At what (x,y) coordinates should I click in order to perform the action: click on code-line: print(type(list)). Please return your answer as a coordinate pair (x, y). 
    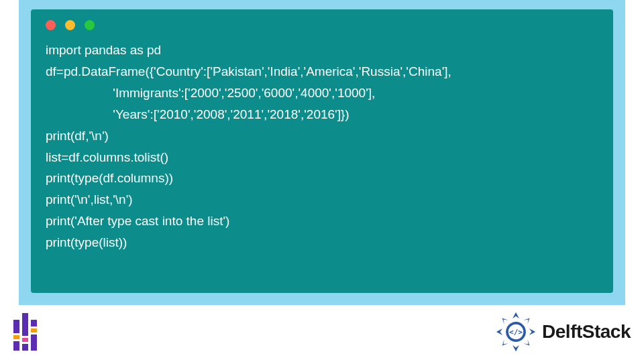
    Looking at the image, I should click on (86, 243).